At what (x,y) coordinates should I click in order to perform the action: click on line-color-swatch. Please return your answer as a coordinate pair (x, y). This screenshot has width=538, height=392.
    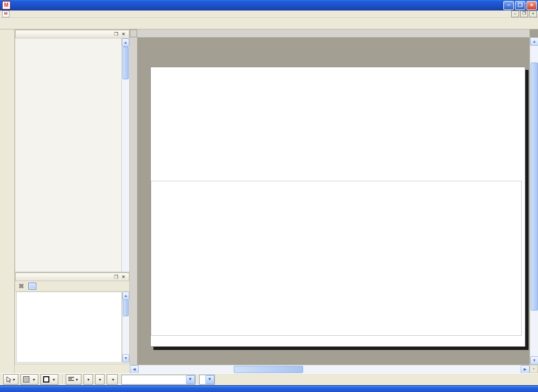
    Looking at the image, I should click on (46, 379).